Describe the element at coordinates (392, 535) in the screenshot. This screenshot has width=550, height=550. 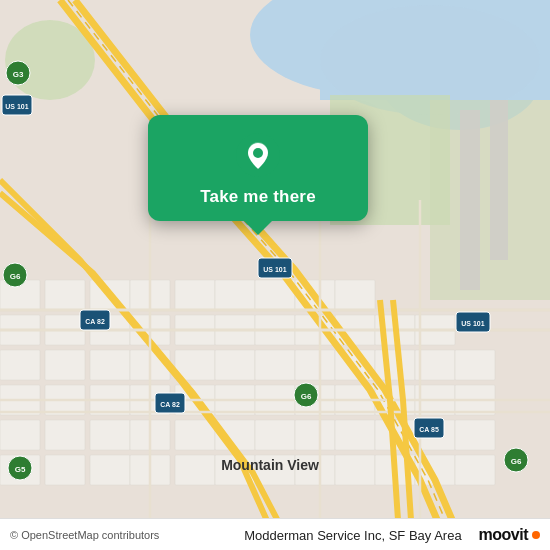
I see `bottom-bar-right: Modderman Service Inc, SF Bay Area moovi…` at that location.